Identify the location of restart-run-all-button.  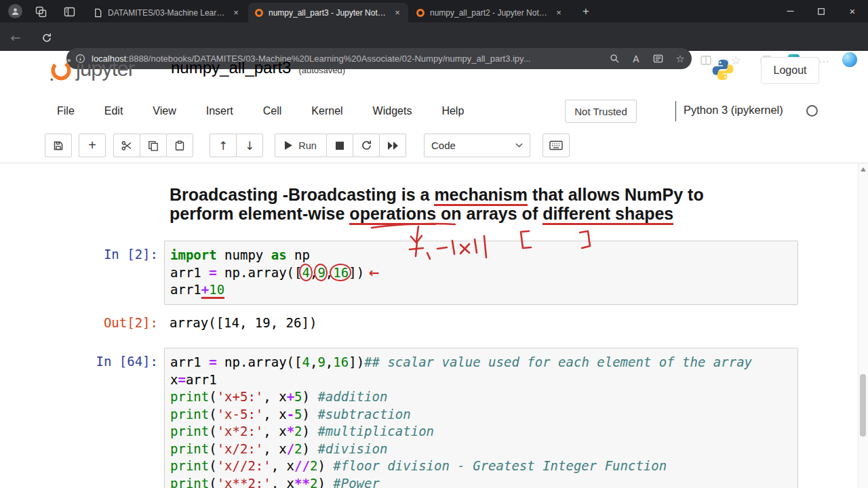
(393, 145).